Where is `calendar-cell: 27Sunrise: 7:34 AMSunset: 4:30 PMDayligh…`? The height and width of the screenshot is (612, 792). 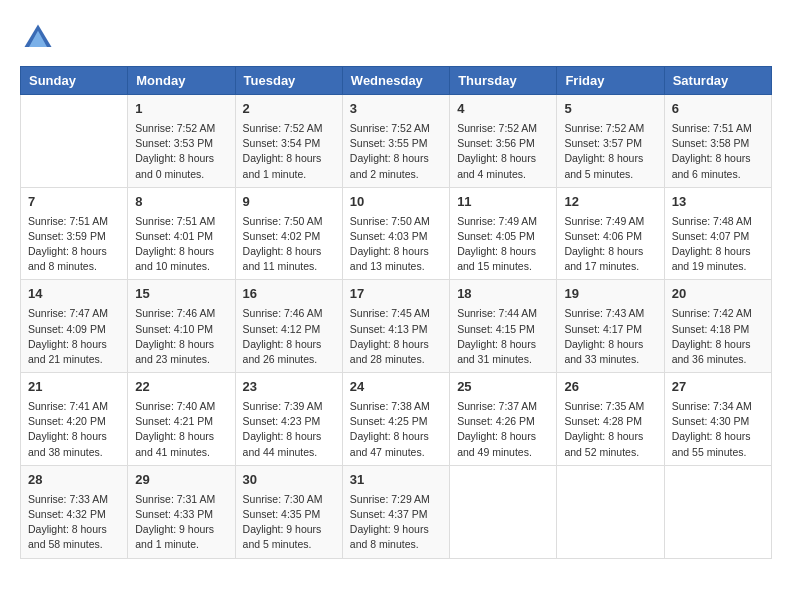 calendar-cell: 27Sunrise: 7:34 AMSunset: 4:30 PMDayligh… is located at coordinates (718, 420).